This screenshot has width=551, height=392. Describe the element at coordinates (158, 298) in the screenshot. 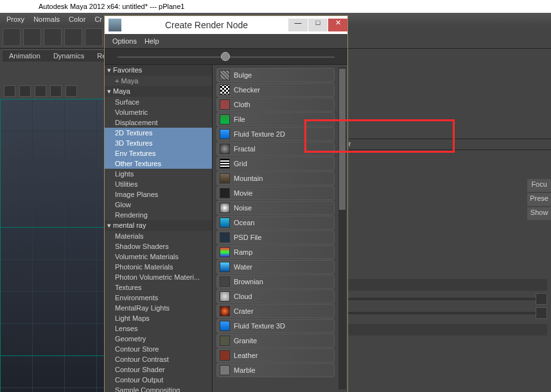

I see `tree-item: Environments` at that location.